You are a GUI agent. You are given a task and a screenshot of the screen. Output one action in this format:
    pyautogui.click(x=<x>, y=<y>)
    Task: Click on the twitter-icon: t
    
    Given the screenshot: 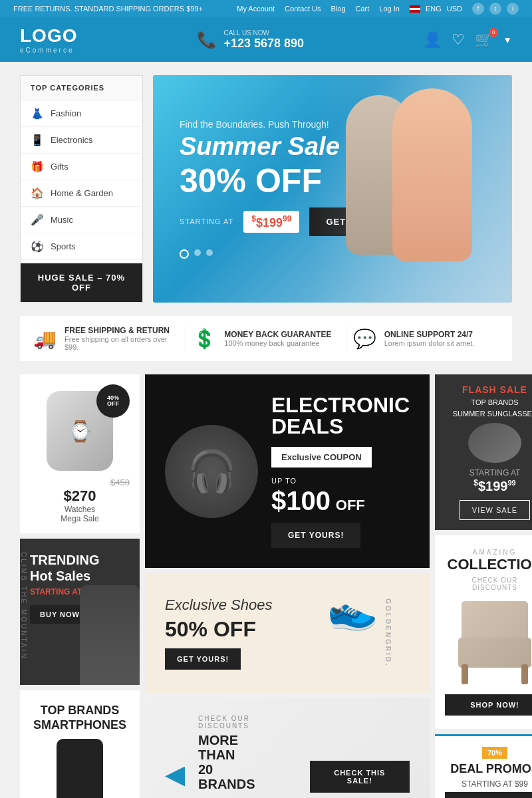 What is the action you would take?
    pyautogui.click(x=495, y=9)
    